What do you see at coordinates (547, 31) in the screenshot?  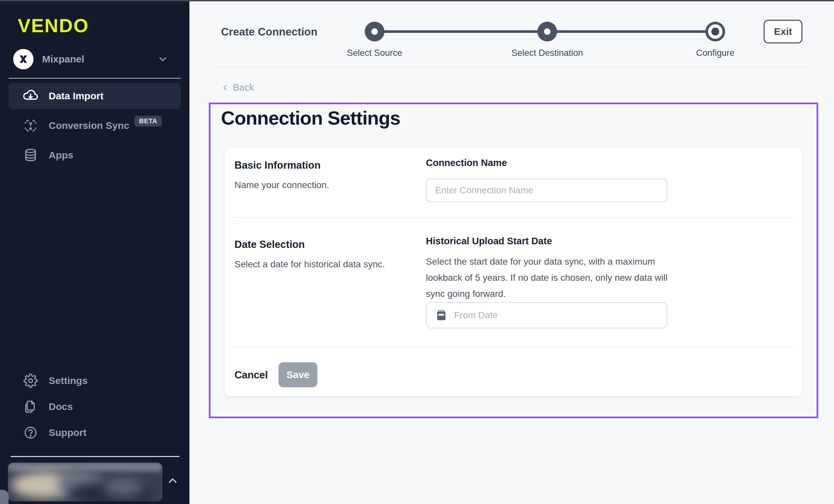 I see `step-node-select-destination` at bounding box center [547, 31].